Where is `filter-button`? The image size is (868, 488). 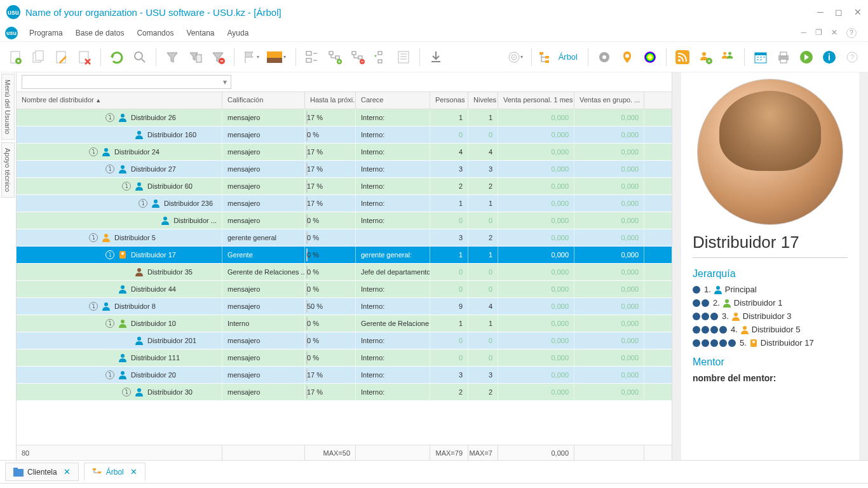 filter-button is located at coordinates (172, 57).